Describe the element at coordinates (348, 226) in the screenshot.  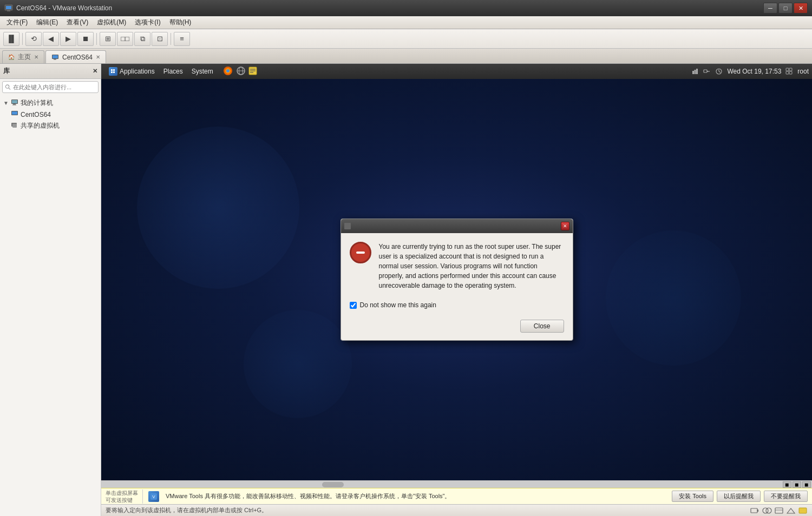
I see `dialog-titlebar-left` at that location.